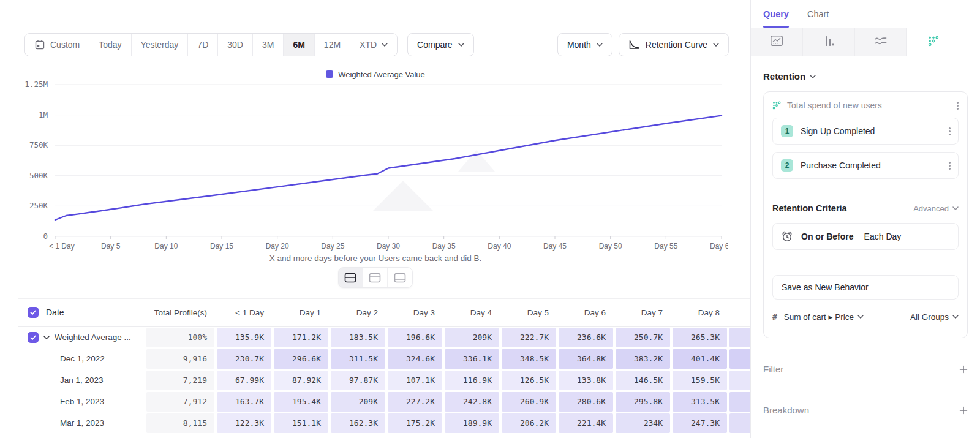 Image resolution: width=980 pixels, height=438 pixels. I want to click on retention-value-cell: 311.5K, so click(358, 359).